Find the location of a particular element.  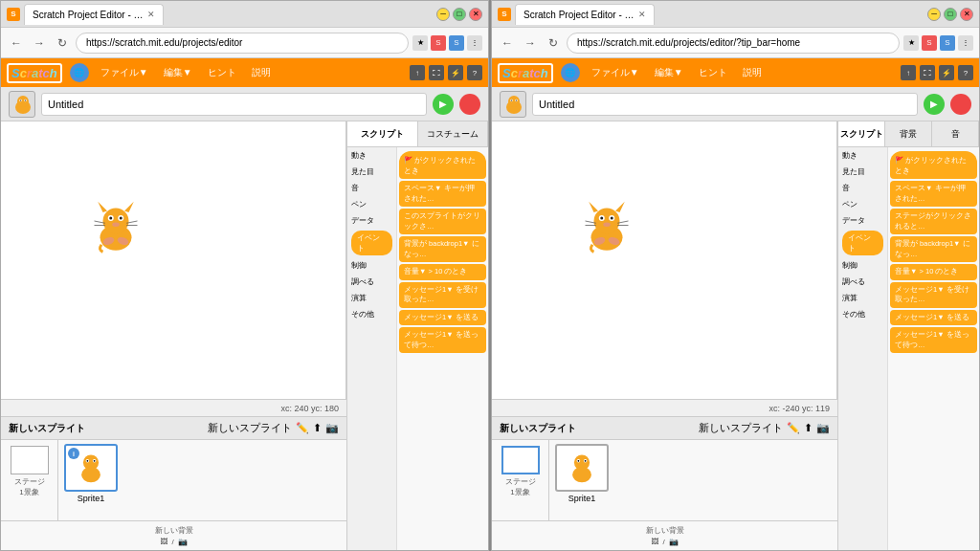

right-cat-events: イベント is located at coordinates (863, 243).